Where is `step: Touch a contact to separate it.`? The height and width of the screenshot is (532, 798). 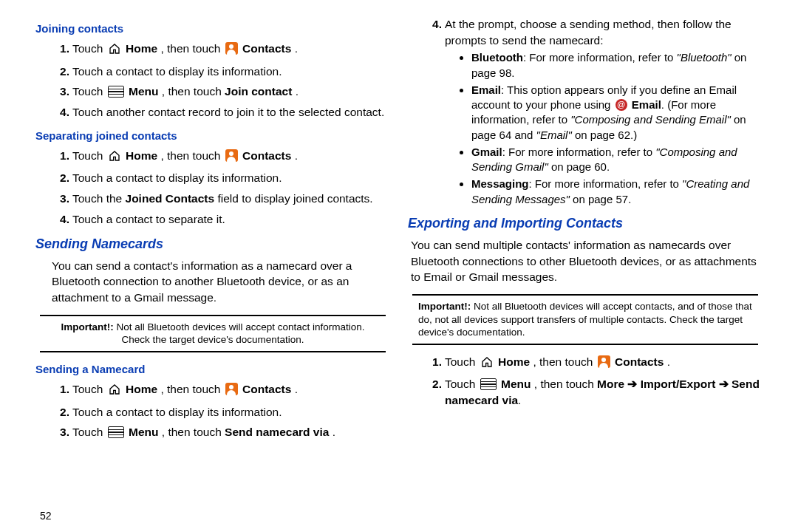
step: Touch a contact to separate it. is located at coordinates (231, 219).